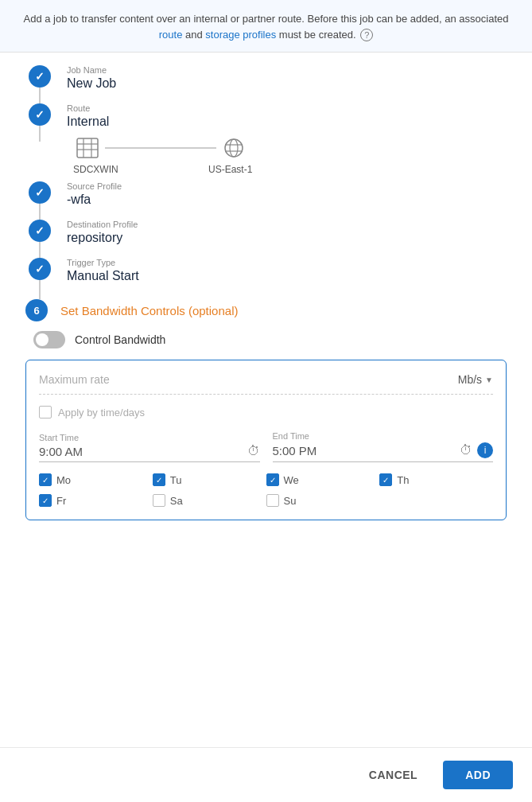 This screenshot has width=532, height=802. What do you see at coordinates (64, 481) in the screenshot?
I see `day-label-mo: Mo` at bounding box center [64, 481].